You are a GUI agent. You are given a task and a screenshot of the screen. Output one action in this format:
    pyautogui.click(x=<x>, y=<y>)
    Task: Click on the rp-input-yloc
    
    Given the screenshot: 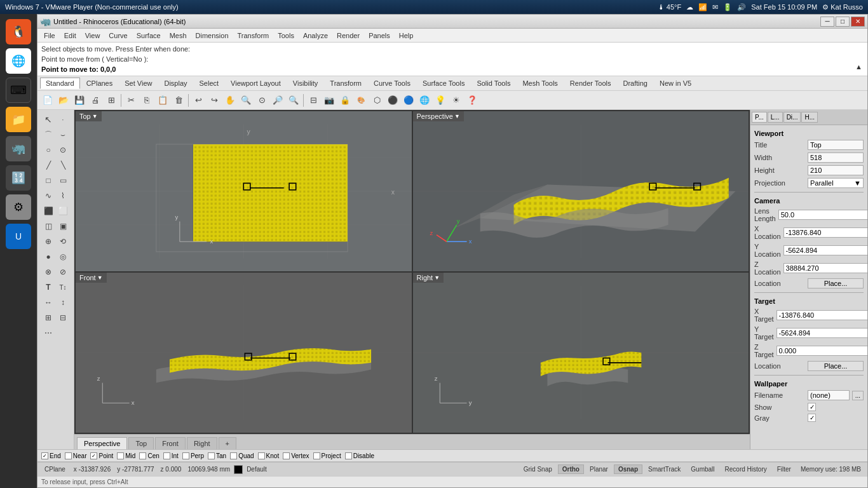 What is the action you would take?
    pyautogui.click(x=825, y=250)
    